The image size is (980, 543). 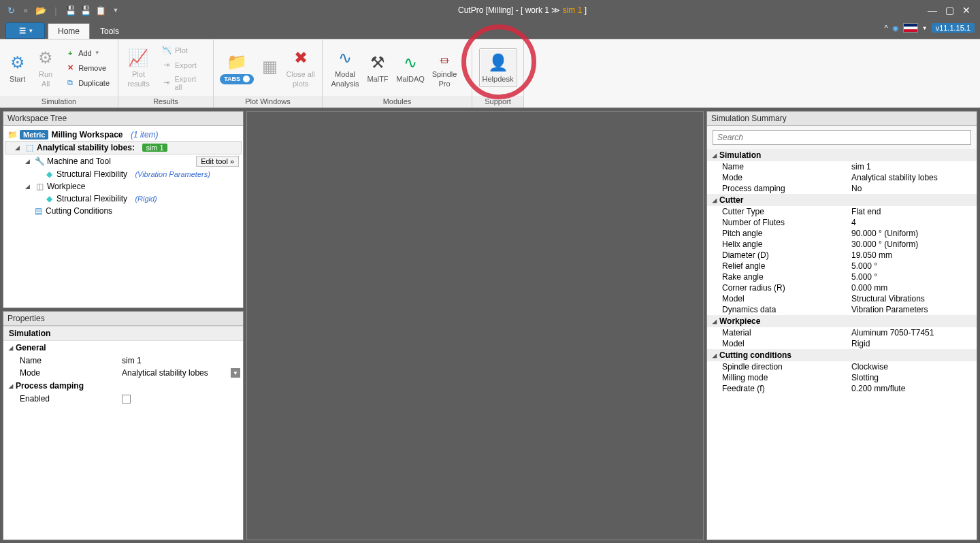 What do you see at coordinates (86, 10) in the screenshot?
I see `qat-saveall-icon: 💾` at bounding box center [86, 10].